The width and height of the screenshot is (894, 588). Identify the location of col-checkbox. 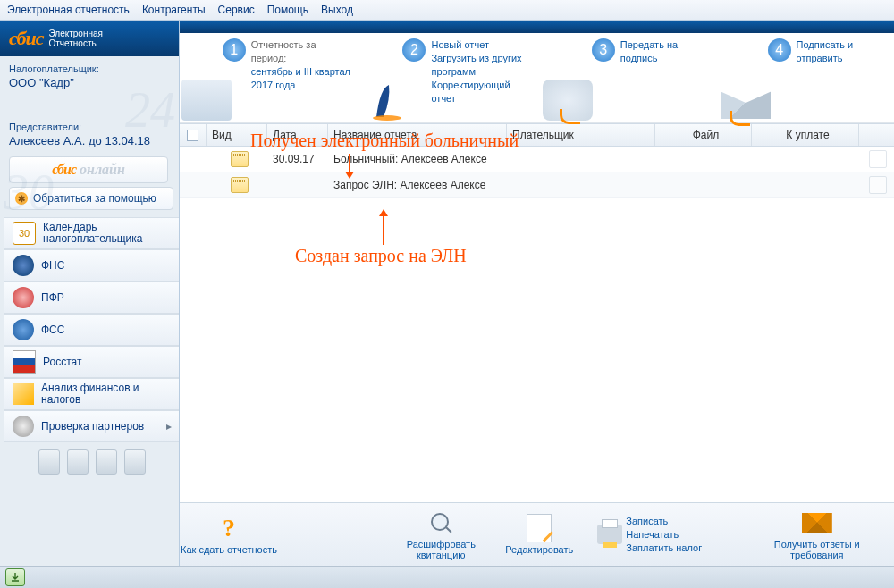
(193, 135).